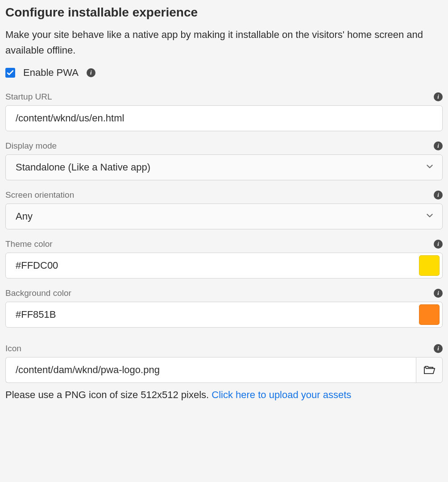 The height and width of the screenshot is (482, 448). Describe the element at coordinates (429, 315) in the screenshot. I see `background-color-swatch` at that location.